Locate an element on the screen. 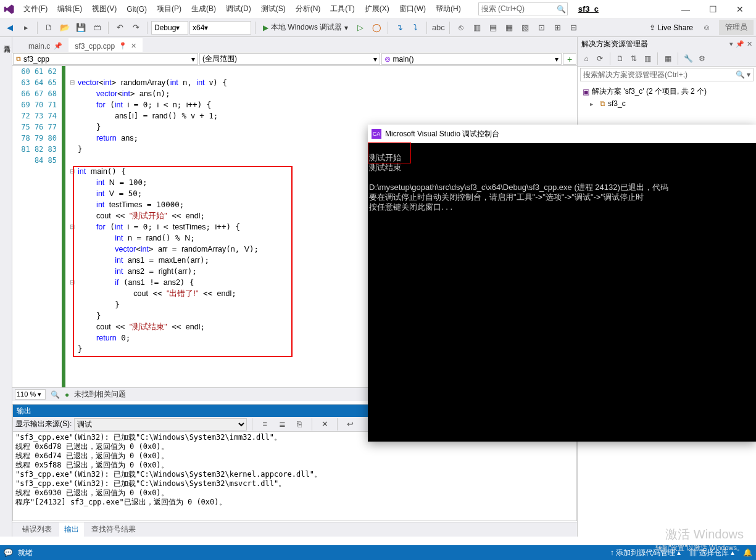  tab-symbols: 查找符号结果 is located at coordinates (114, 529).